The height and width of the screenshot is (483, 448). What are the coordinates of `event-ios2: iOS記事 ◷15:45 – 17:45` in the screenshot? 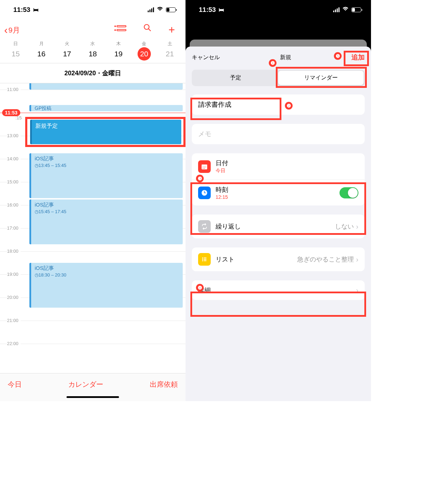 It's located at (106, 222).